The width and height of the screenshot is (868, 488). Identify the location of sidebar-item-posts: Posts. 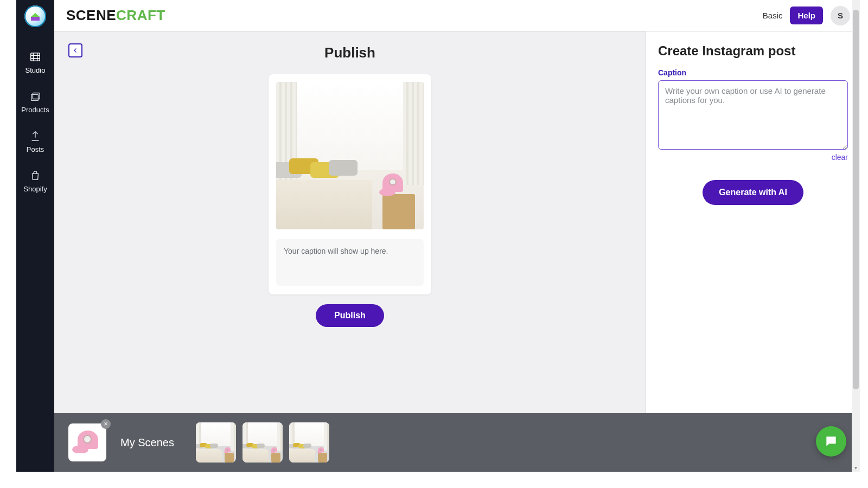
(35, 142).